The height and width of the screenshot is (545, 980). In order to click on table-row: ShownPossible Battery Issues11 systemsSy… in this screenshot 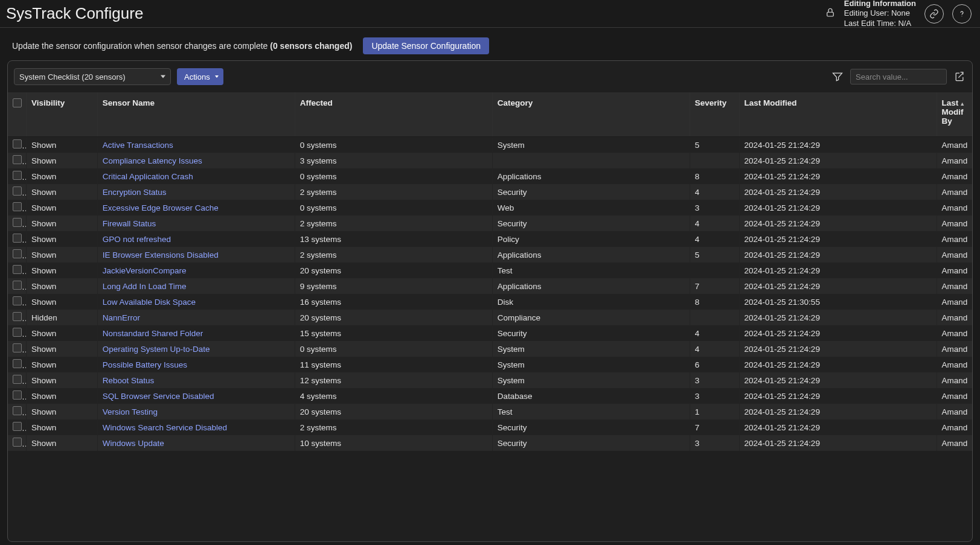, I will do `click(490, 365)`.